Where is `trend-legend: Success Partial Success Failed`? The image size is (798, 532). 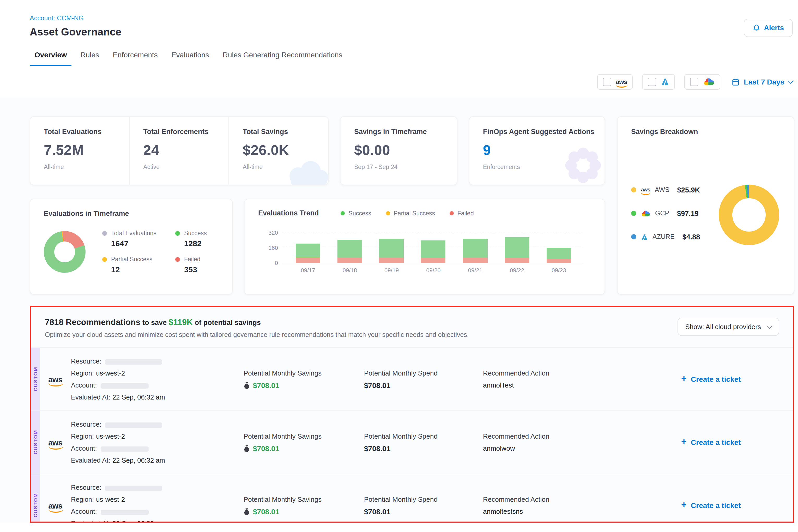
trend-legend: Success Partial Success Failed is located at coordinates (407, 213).